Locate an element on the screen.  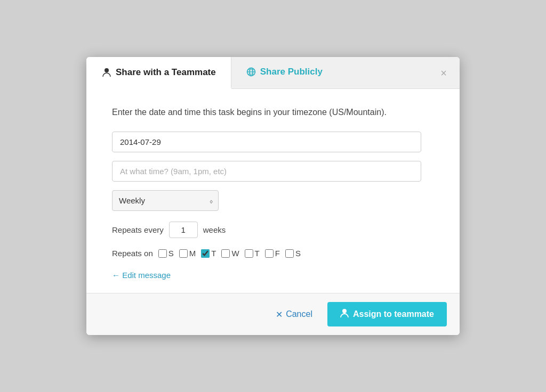
time-field-wrapper is located at coordinates (273, 172).